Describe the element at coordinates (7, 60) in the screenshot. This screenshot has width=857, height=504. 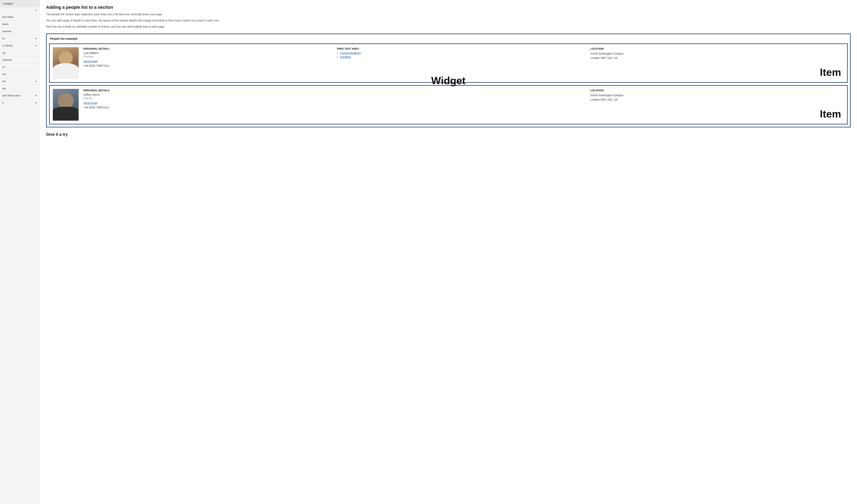
I see `sidebar-item-label: nal feed` at that location.